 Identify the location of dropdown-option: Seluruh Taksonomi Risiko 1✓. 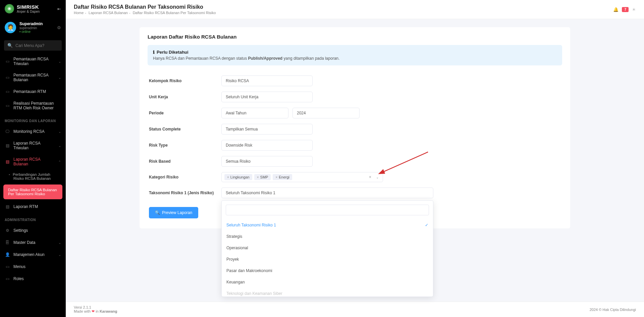
(327, 225).